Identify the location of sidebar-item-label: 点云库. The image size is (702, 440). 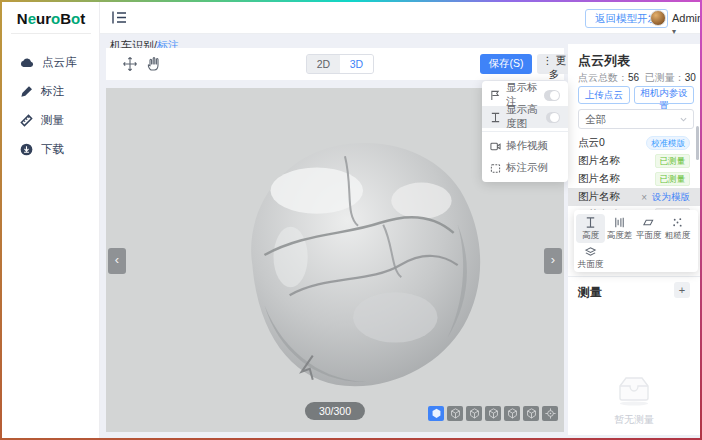
(60, 62).